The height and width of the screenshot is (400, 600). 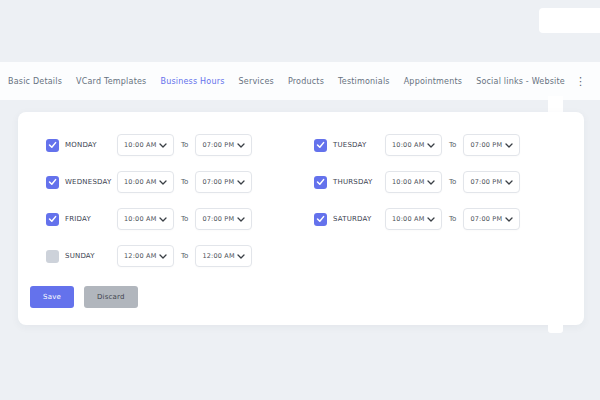 I want to click on day-row: WEDNESDAY 10:00 AM To 07:00 PM, so click(x=180, y=182).